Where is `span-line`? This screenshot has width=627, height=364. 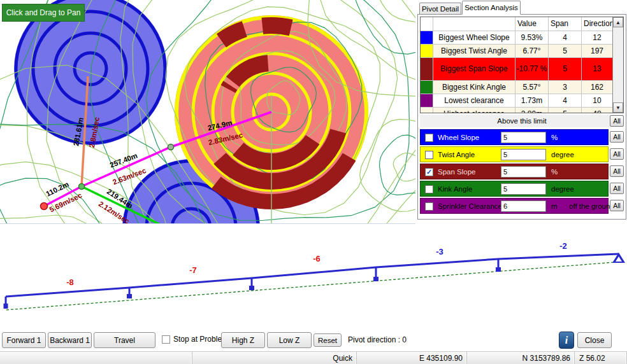
span-line is located at coordinates (312, 275).